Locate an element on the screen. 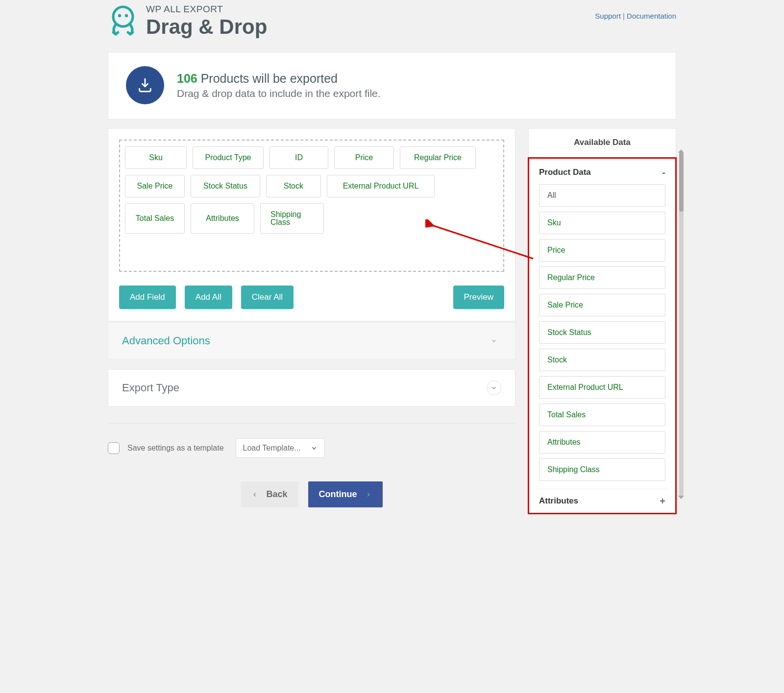  editor-panel: Sku Product Type ID Price Regular Price … is located at coordinates (312, 225).